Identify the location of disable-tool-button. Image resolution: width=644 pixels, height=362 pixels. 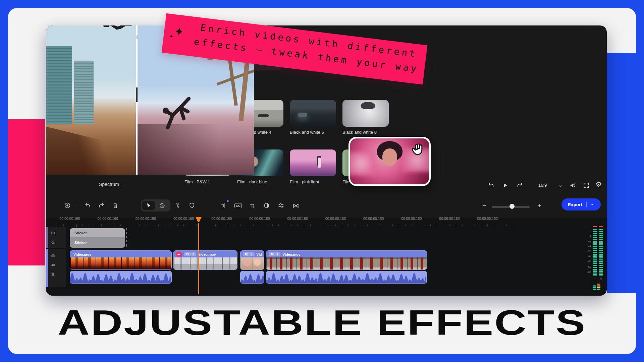
(162, 205).